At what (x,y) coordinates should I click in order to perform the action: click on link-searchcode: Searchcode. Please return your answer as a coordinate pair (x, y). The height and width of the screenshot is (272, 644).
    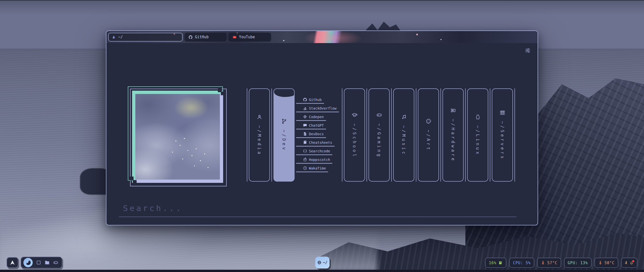
    Looking at the image, I should click on (314, 152).